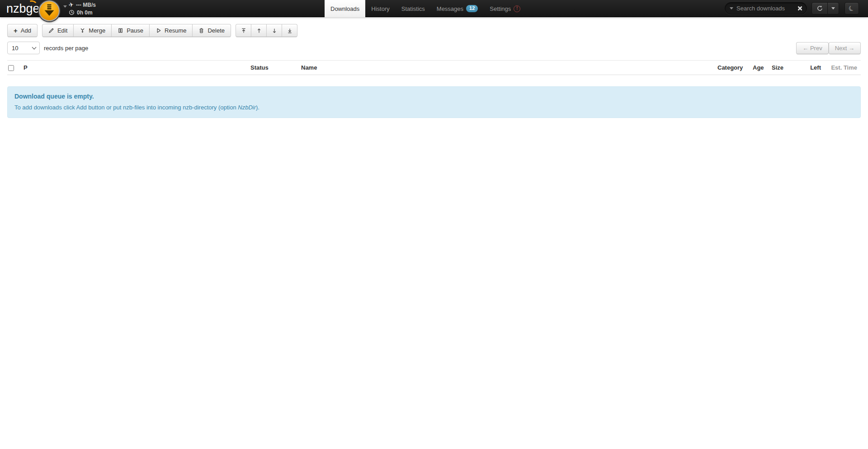 Image resolution: width=868 pixels, height=449 pixels. I want to click on pencil-icon, so click(52, 31).